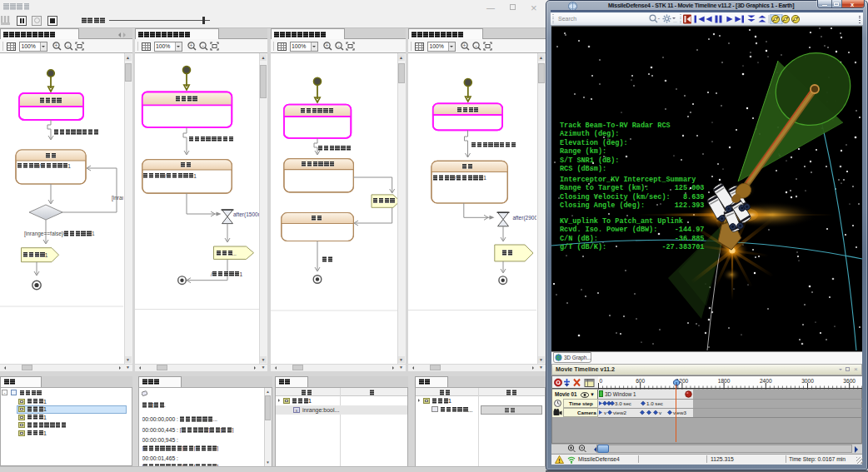 The width and height of the screenshot is (868, 472). Describe the element at coordinates (765, 380) in the screenshot. I see `svg-text: 2400` at that location.